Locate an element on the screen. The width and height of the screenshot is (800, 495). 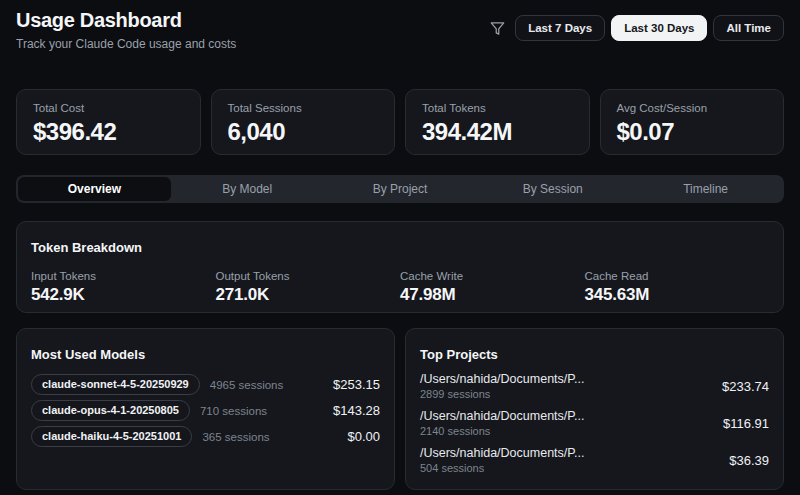
page-title: Usage Dashboard is located at coordinates (126, 20).